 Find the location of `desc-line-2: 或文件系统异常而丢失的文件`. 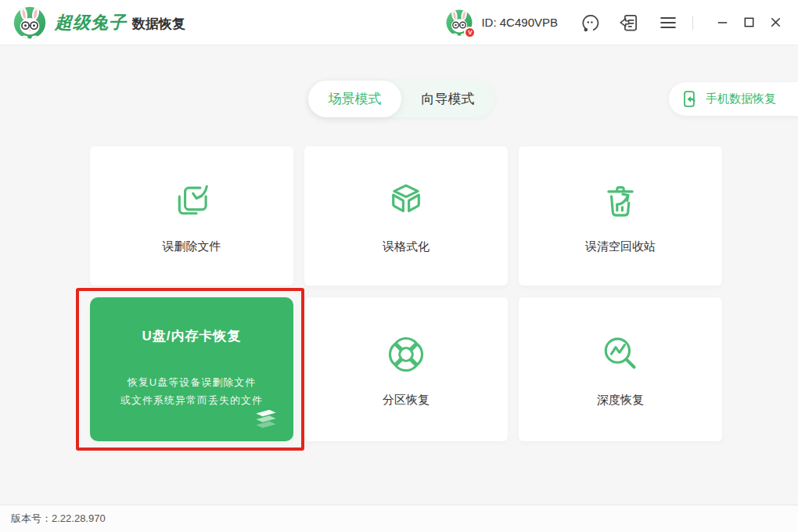

desc-line-2: 或文件系统异常而丢失的文件 is located at coordinates (192, 401).